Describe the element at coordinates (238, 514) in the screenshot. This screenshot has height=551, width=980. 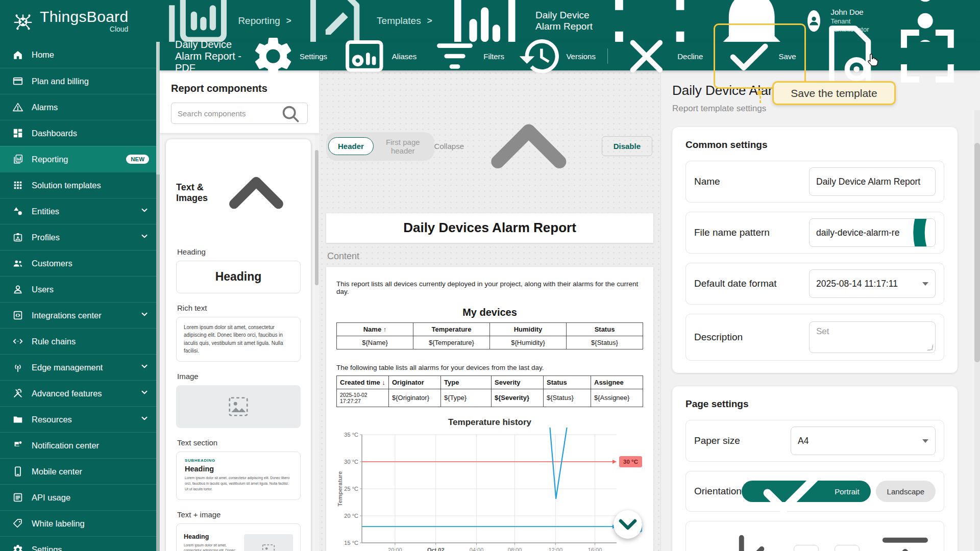
I see `component-label-text-image: Text + image` at that location.